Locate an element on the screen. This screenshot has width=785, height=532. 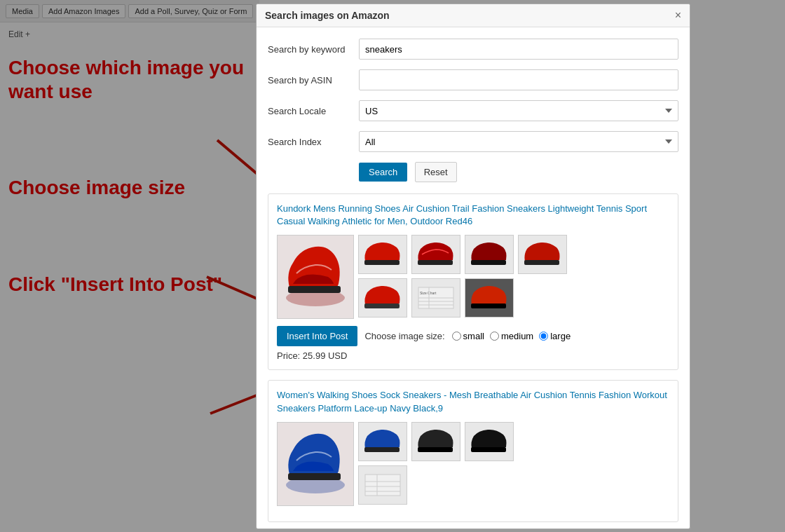
size-radio-group: small medium large is located at coordinates (512, 336).